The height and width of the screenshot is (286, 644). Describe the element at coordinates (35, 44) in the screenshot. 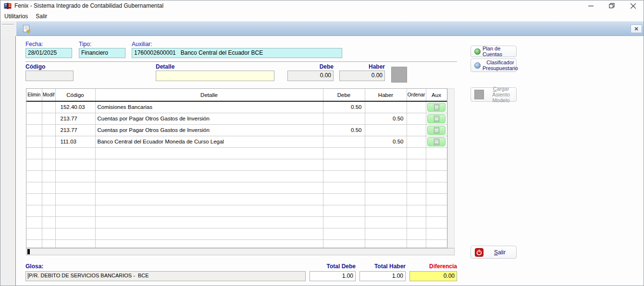

I see `fecha-label: Fecha:` at that location.